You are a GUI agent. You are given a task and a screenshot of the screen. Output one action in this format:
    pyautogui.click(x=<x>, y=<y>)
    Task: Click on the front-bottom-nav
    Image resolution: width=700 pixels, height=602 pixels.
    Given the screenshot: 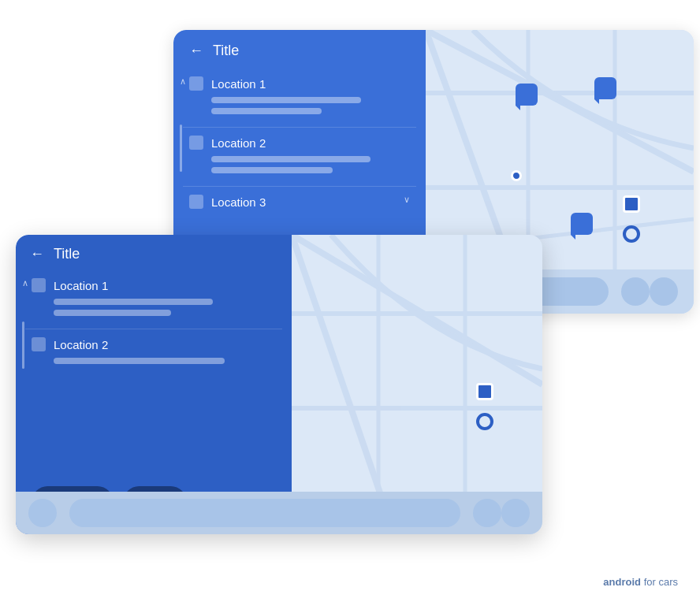 What is the action you would take?
    pyautogui.click(x=279, y=513)
    